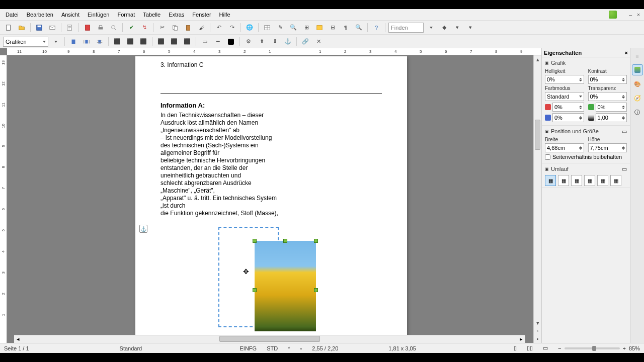  Describe the element at coordinates (73, 42) in the screenshot. I see `wrap-off-icon` at that location.